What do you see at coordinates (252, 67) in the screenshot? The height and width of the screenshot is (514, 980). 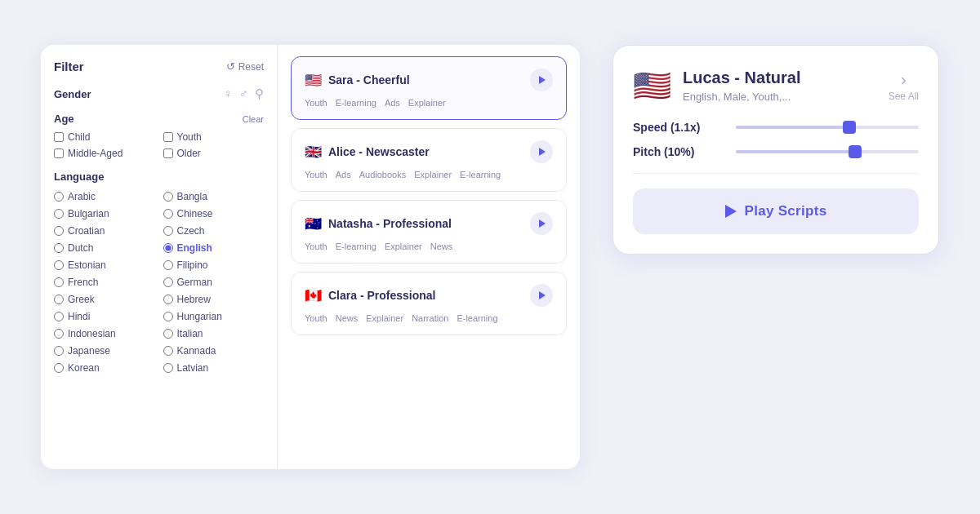 I see `reset-label: Reset` at bounding box center [252, 67].